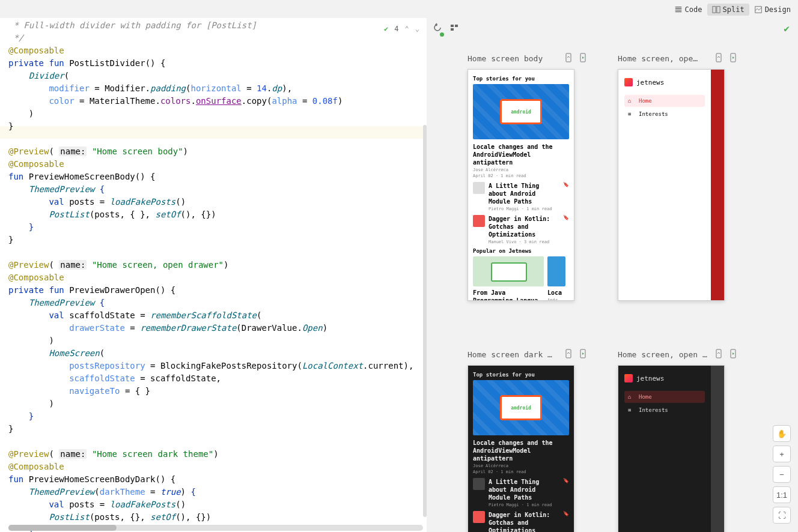 The width and height of the screenshot is (798, 532). Describe the element at coordinates (782, 515) in the screenshot. I see `zoom-fit-button: ⛶` at that location.